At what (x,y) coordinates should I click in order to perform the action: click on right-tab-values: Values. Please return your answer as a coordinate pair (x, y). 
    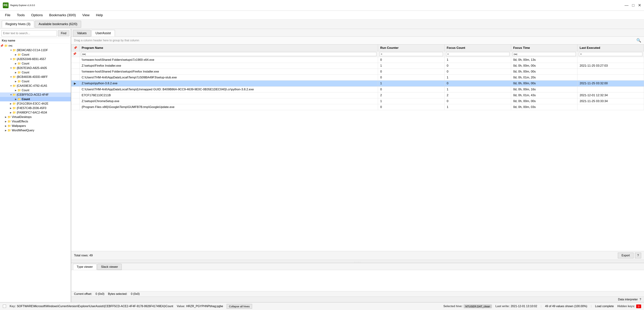
    Looking at the image, I should click on (82, 33).